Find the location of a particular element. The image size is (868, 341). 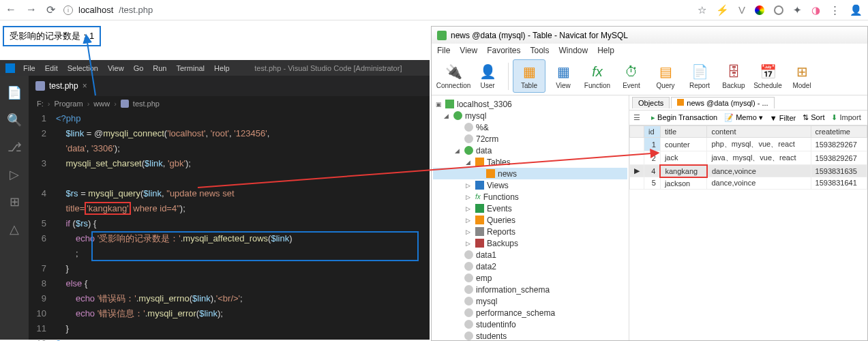

menu-item: Selection is located at coordinates (83, 68).